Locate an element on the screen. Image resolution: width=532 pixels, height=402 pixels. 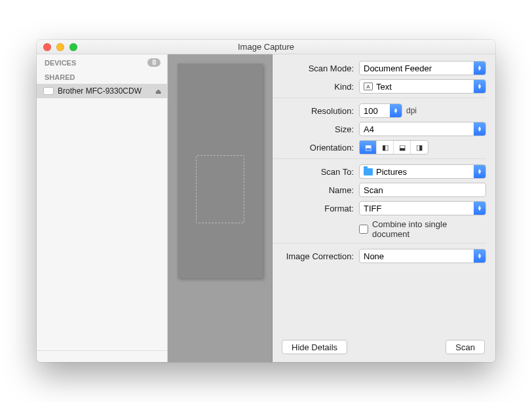
window-controls is located at coordinates (57, 47).